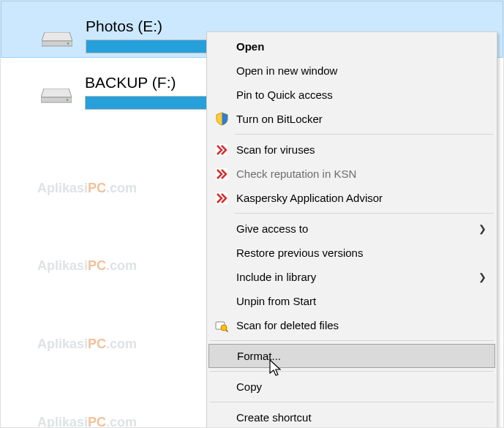 The image size is (504, 428). I want to click on menu-item-pin-quick-access: Pin to Quick access, so click(352, 95).